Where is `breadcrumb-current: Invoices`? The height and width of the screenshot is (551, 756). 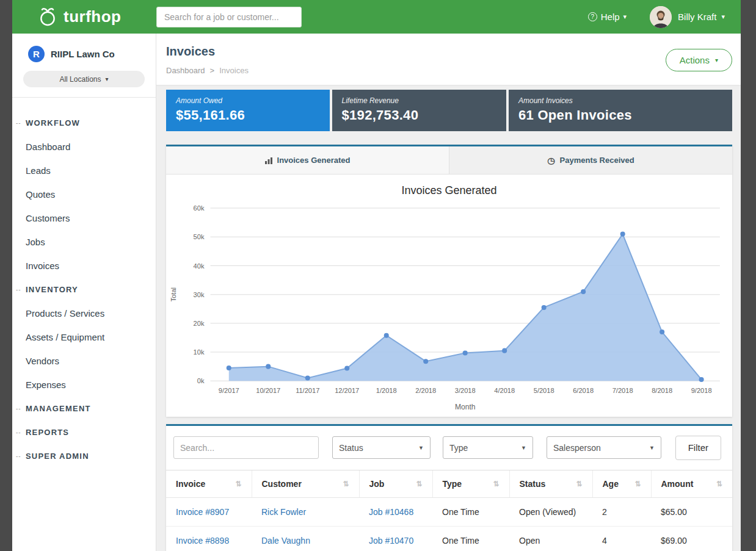 breadcrumb-current: Invoices is located at coordinates (234, 71).